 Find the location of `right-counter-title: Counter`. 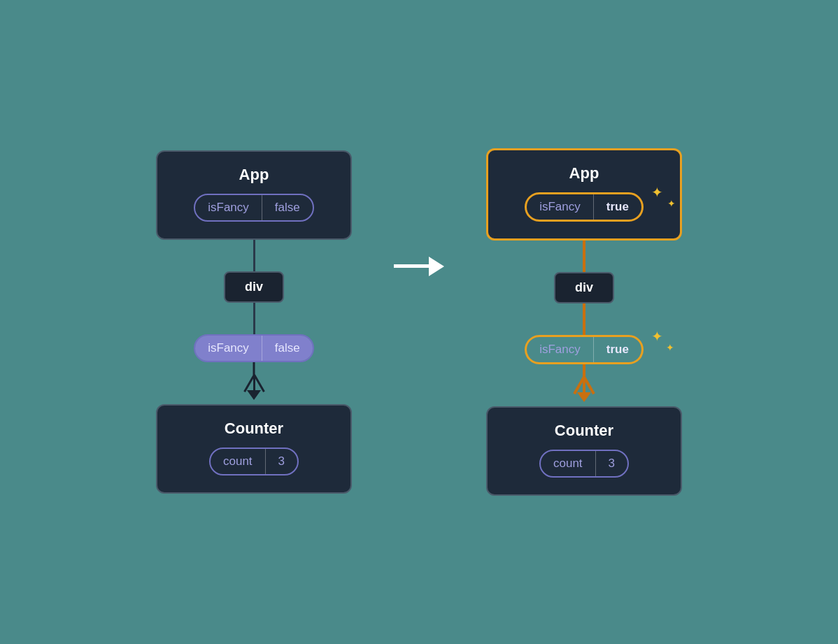

right-counter-title: Counter is located at coordinates (584, 431).